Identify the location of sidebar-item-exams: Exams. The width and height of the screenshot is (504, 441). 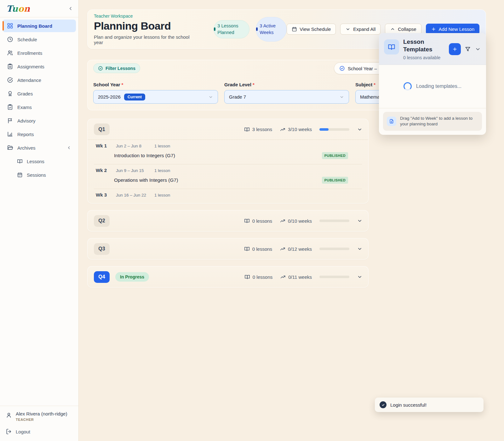
(39, 107).